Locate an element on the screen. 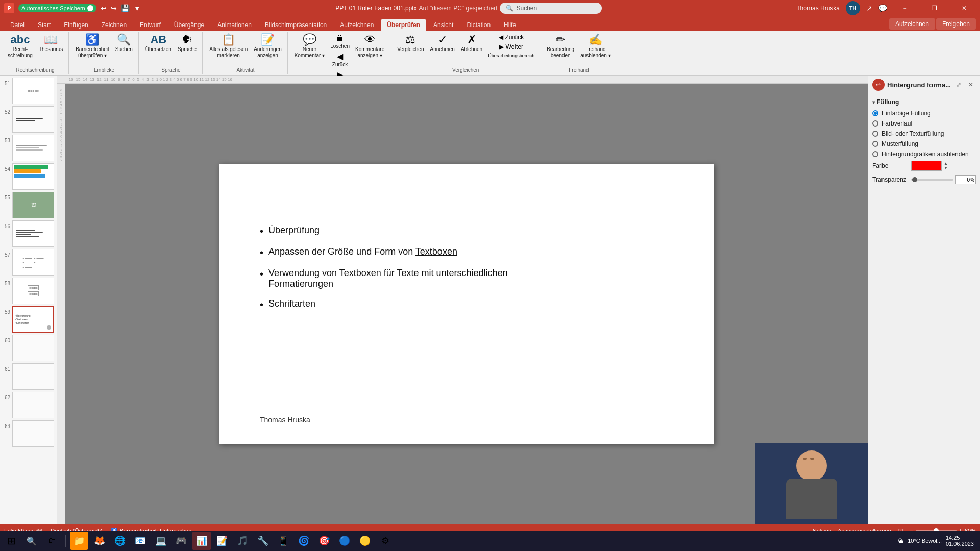 This screenshot has width=980, height=551. slide-img-59: •Überprüfung •Textboxen... •Schriftarten is located at coordinates (33, 319).